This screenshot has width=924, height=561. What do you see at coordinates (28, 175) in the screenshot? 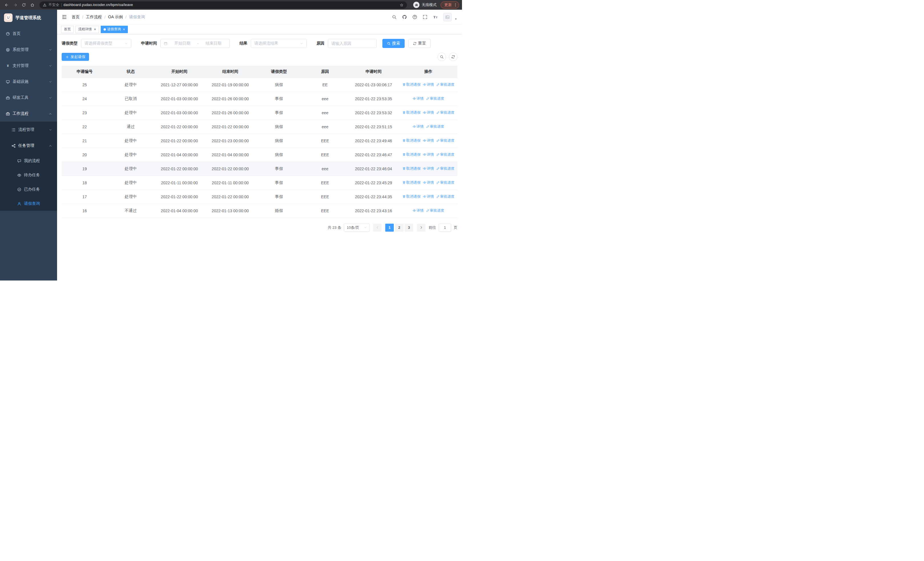
I see `sidebar-item-todo-tasks: 待办任务` at bounding box center [28, 175].